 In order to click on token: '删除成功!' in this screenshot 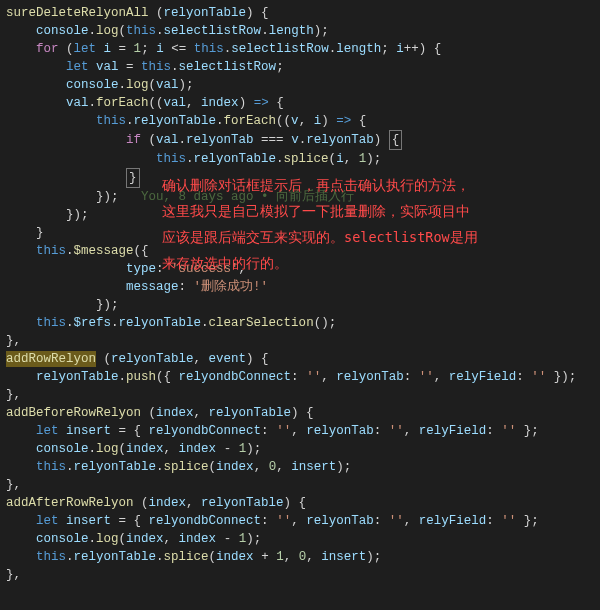, I will do `click(232, 287)`.